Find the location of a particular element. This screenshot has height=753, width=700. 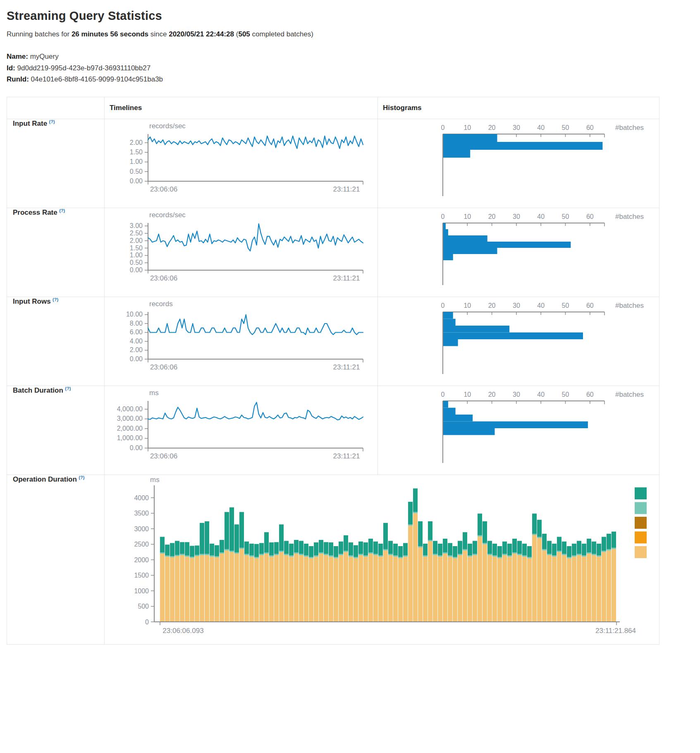

running-summary: Running batches for 26 minutes 56 second… is located at coordinates (350, 34).